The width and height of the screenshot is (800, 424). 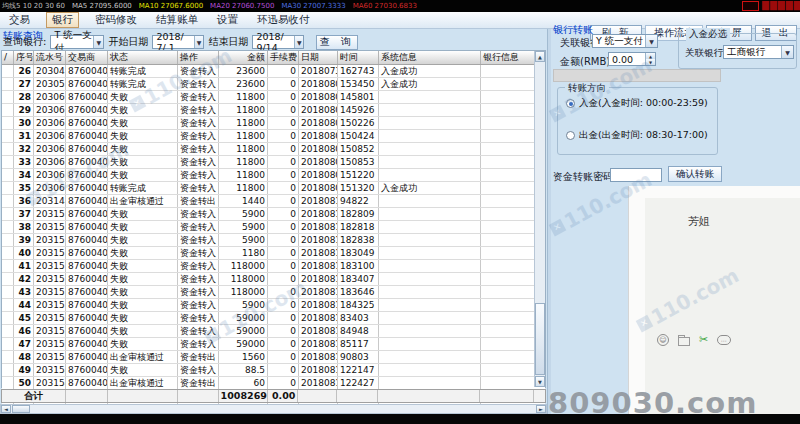 What do you see at coordinates (178, 42) in the screenshot?
I see `start-date-select: 2018/ 7/ 1 ▼` at bounding box center [178, 42].